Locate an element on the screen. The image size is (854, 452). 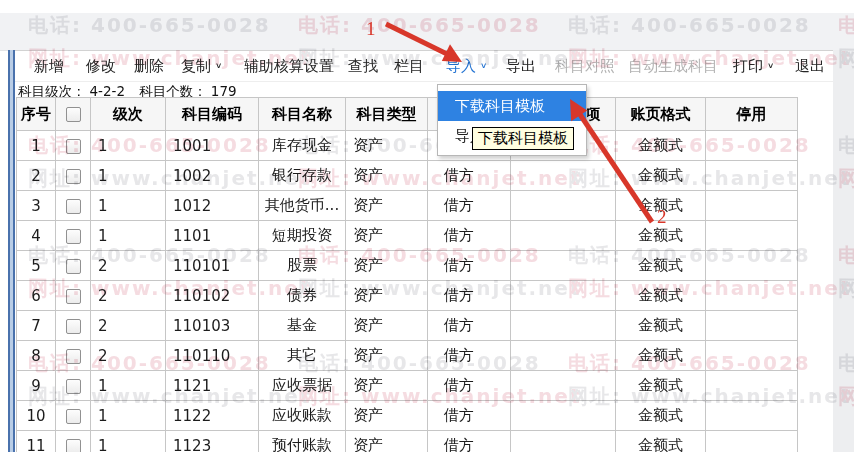
col-header-seq: 序号 is located at coordinates (36, 114).